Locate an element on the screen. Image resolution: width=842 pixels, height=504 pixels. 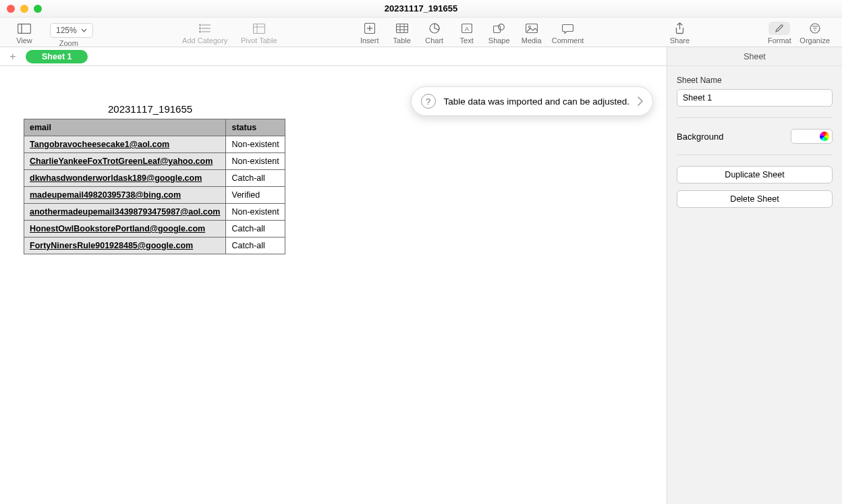
table-button: Table is located at coordinates (402, 32).